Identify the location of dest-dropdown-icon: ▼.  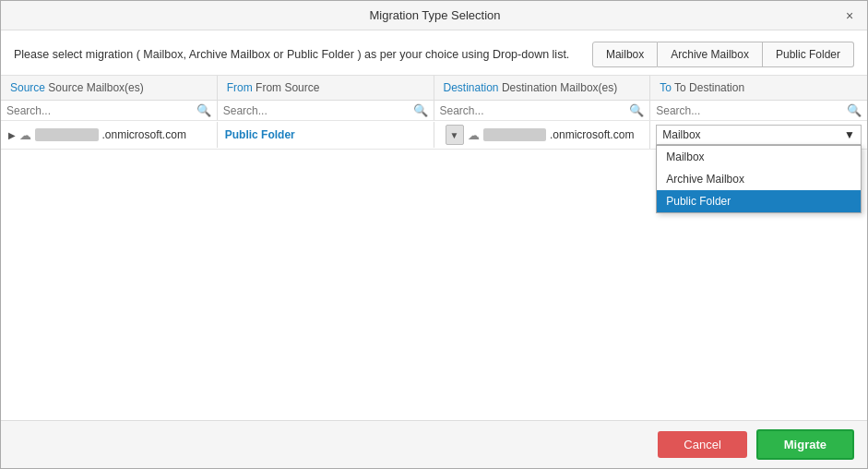
(455, 135).